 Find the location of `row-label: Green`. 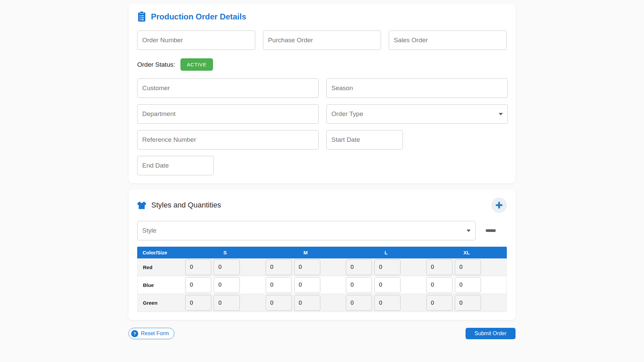

row-label: Green is located at coordinates (161, 303).